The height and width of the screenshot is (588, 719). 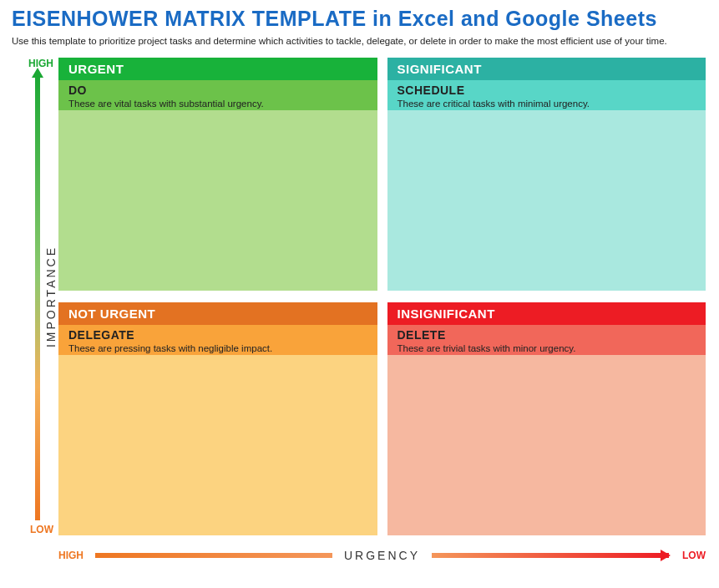 What do you see at coordinates (550, 555) in the screenshot?
I see `x-axis-gradient-bar-right` at bounding box center [550, 555].